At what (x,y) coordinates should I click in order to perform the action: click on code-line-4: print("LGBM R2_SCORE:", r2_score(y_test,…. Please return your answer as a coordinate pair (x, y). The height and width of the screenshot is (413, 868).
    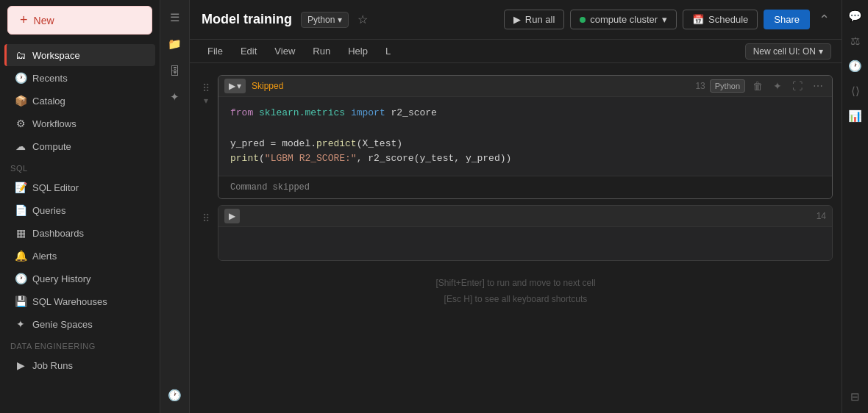
    Looking at the image, I should click on (525, 159).